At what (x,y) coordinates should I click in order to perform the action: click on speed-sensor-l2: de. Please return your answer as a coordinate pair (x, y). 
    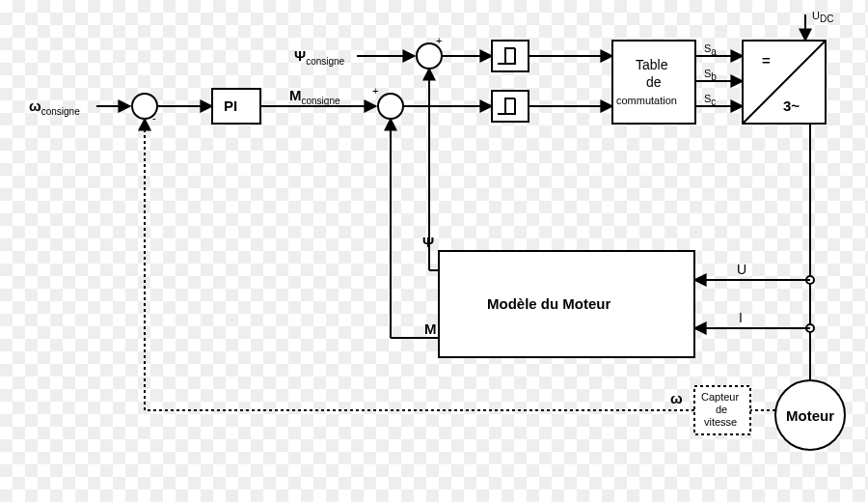
    Looking at the image, I should click on (721, 409).